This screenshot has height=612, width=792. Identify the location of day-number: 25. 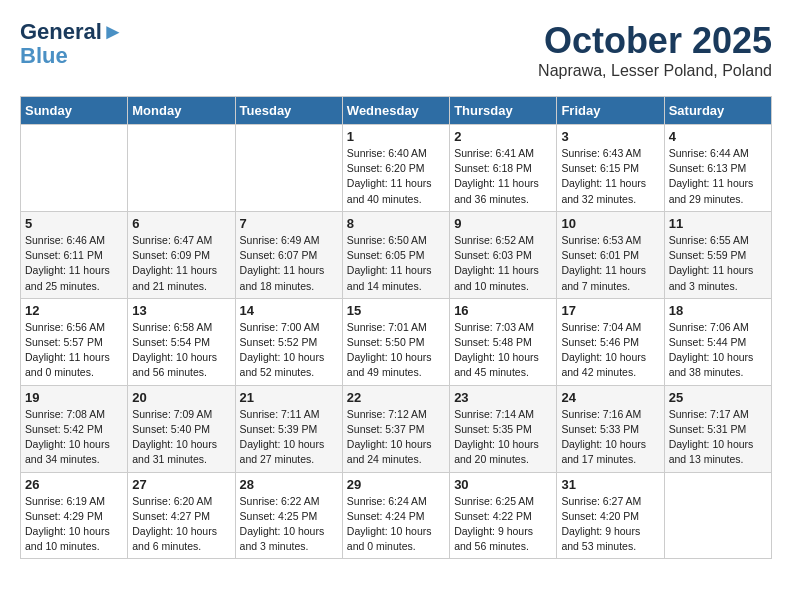
(718, 398).